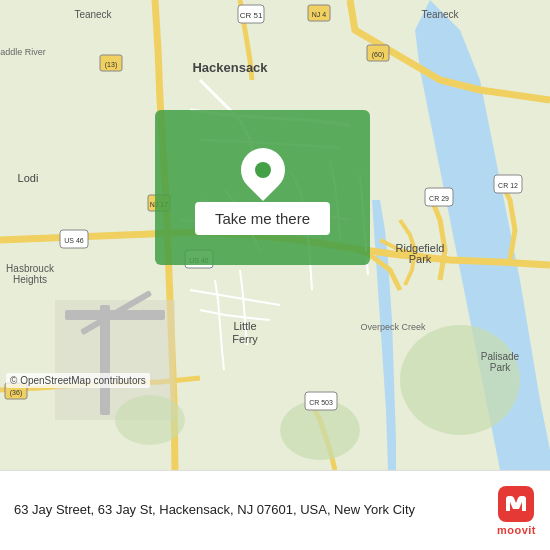 This screenshot has height=550, width=550. I want to click on svg-text: Heights, so click(30, 280).